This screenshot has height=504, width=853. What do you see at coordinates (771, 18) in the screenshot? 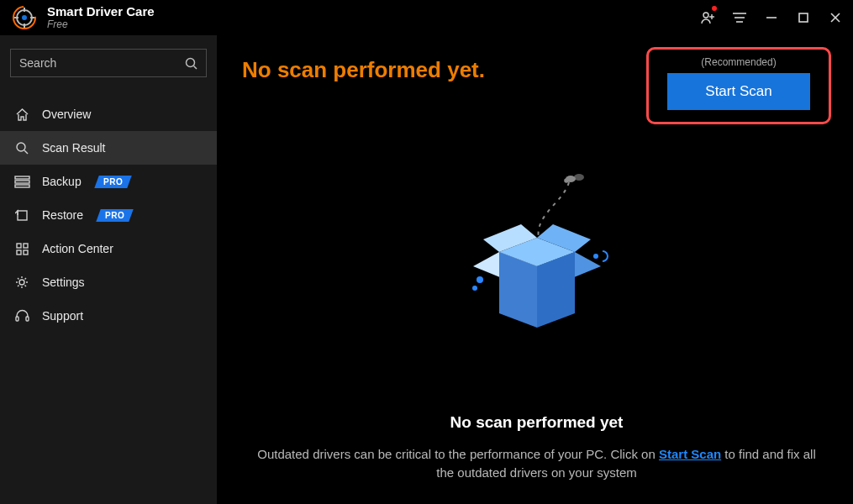
I see `titlebar-tray` at bounding box center [771, 18].